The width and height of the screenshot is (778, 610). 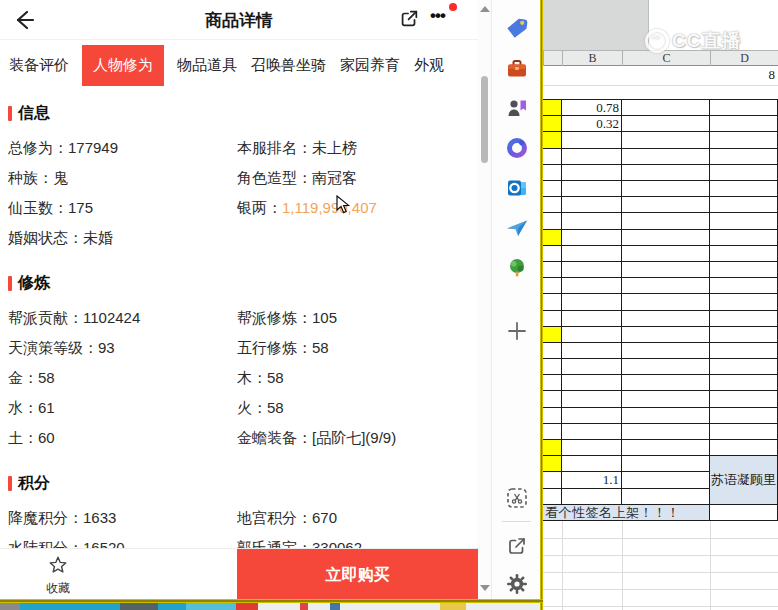 I want to click on cell-top-value: 8, so click(x=772, y=75).